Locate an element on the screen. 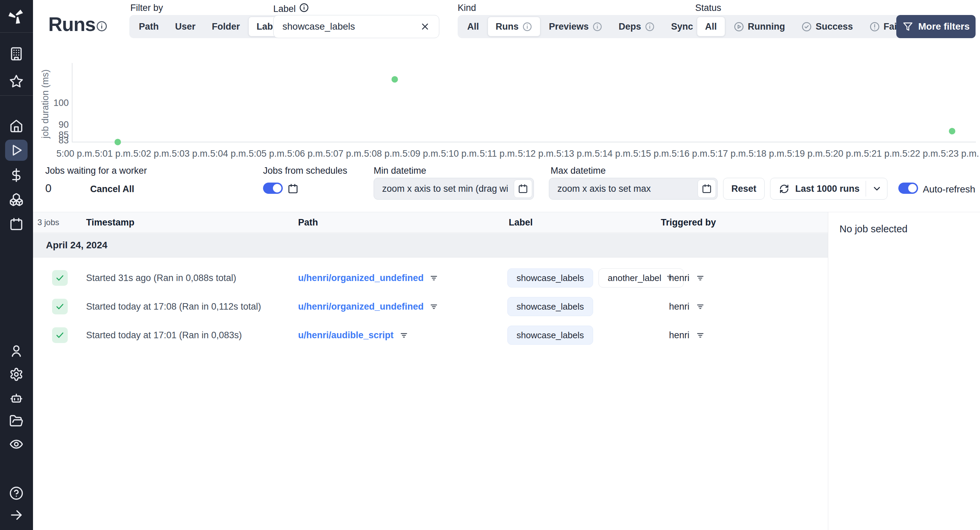 The image size is (980, 530). status-segmented: AllRunningSuccessFailure is located at coordinates (809, 27).